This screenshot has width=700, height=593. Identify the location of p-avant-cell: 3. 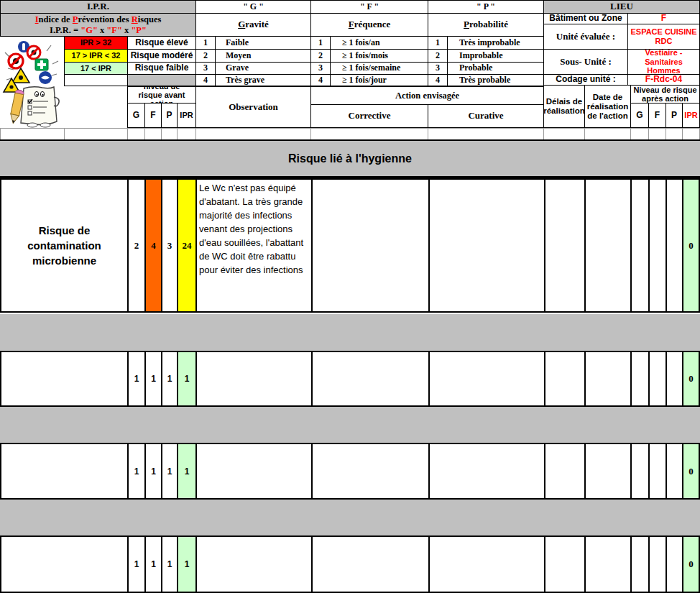
(169, 246).